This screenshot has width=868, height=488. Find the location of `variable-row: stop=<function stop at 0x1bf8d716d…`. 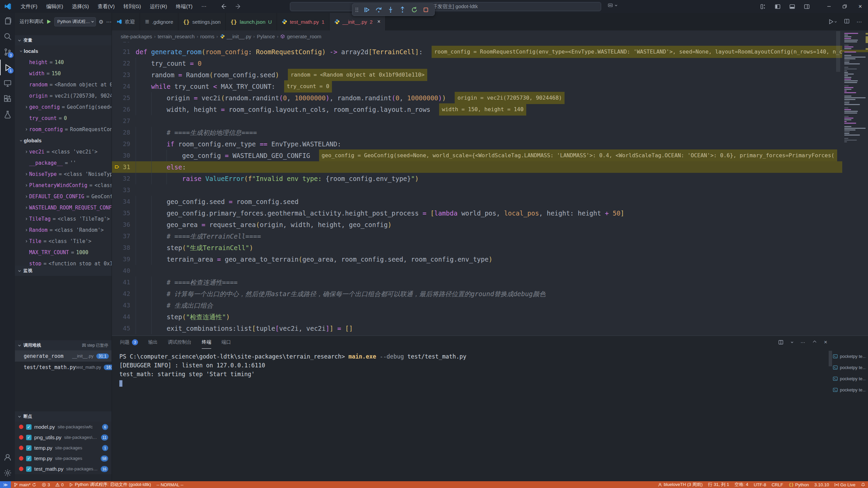

variable-row: stop=<function stop at 0x1bf8d716d… is located at coordinates (63, 262).